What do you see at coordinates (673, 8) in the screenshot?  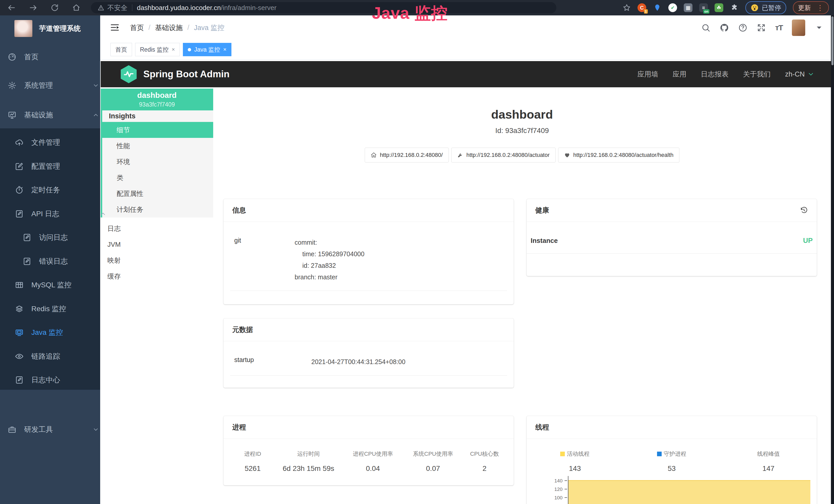 I see `extension-v-icon: ✔` at bounding box center [673, 8].